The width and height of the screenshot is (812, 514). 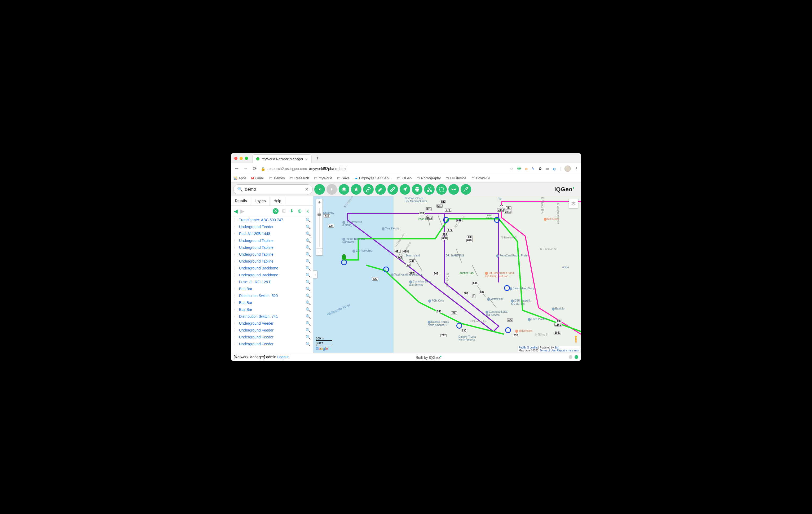 What do you see at coordinates (282, 159) in the screenshot?
I see `browser-tab: myWorld Network Manager ×` at bounding box center [282, 159].